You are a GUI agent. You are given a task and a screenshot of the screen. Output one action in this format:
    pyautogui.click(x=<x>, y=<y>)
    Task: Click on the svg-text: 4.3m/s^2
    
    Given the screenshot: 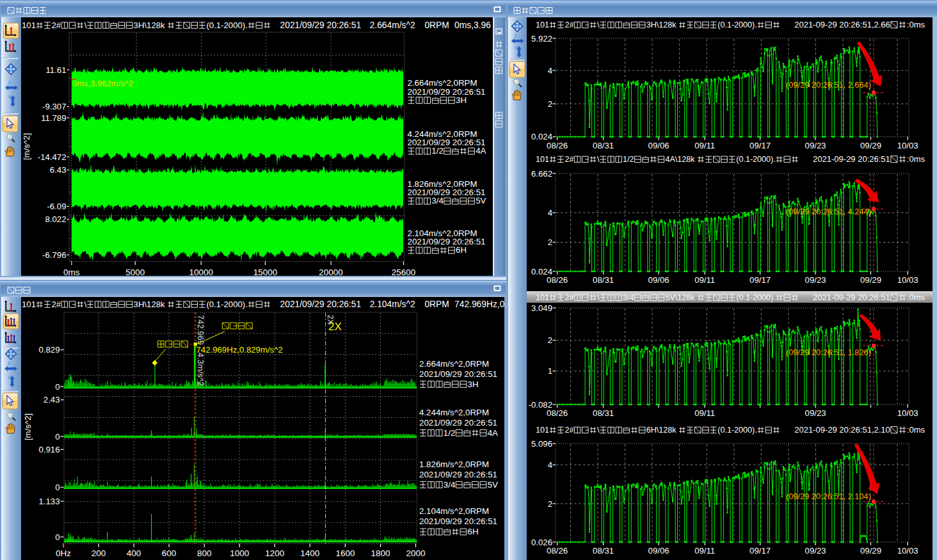 What is the action you would take?
    pyautogui.click(x=201, y=369)
    